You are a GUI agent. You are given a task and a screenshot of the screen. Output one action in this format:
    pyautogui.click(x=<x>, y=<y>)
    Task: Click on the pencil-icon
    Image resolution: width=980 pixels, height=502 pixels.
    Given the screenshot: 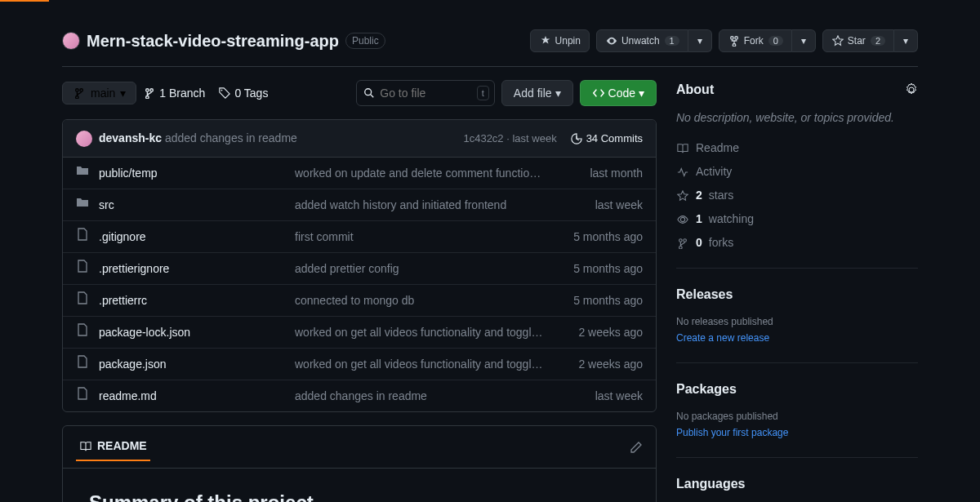 What is the action you would take?
    pyautogui.click(x=636, y=447)
    